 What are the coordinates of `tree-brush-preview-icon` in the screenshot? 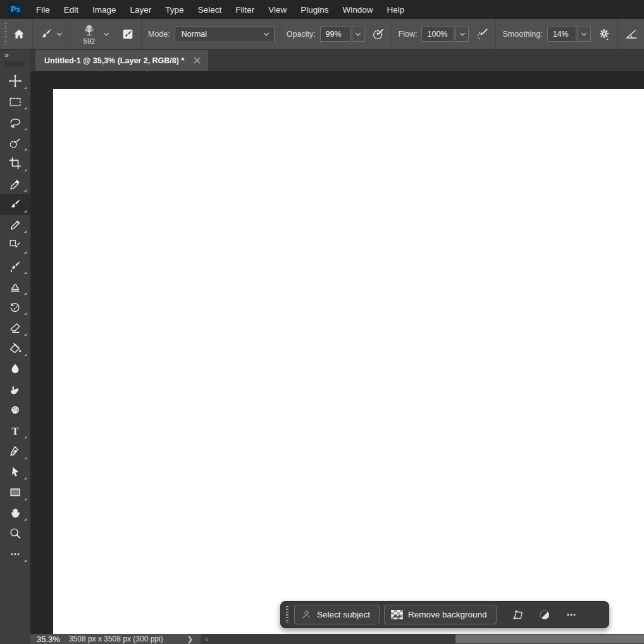 It's located at (89, 30).